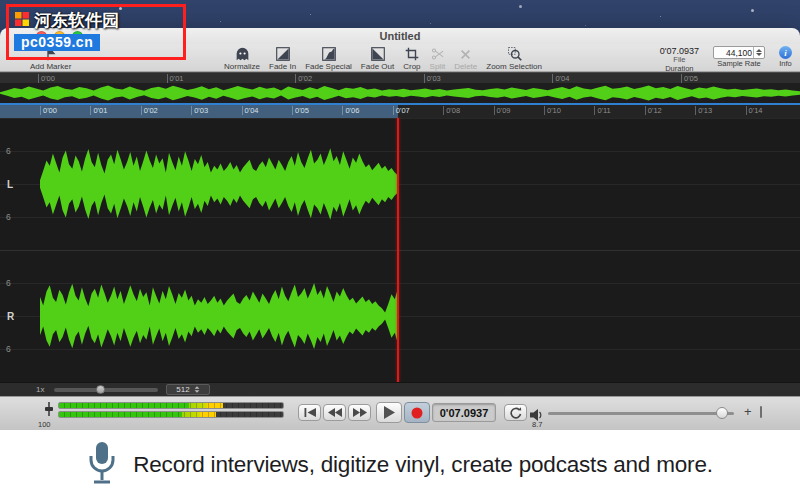 Image resolution: width=800 pixels, height=500 pixels. Describe the element at coordinates (516, 412) in the screenshot. I see `loop-button` at that location.